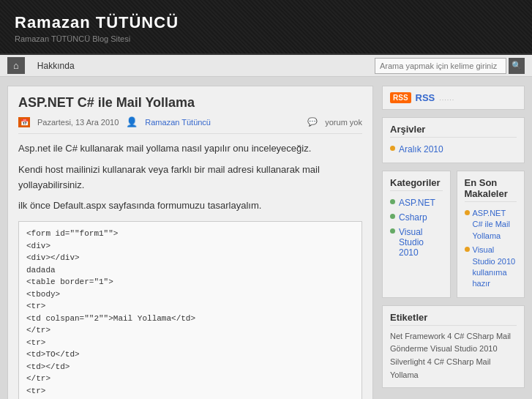  What do you see at coordinates (344, 122) in the screenshot?
I see `meta-comment: yorum yok` at bounding box center [344, 122].